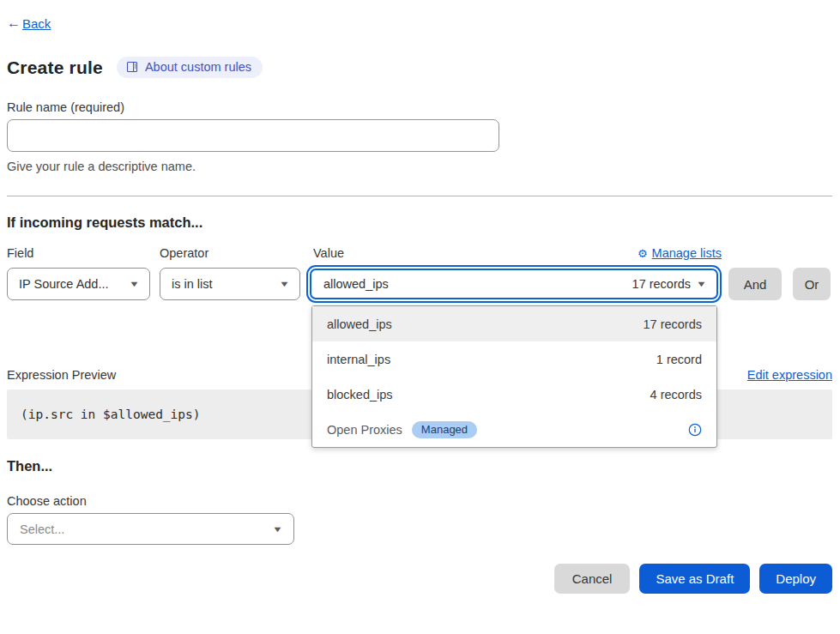 This screenshot has height=634, width=840. What do you see at coordinates (643, 254) in the screenshot?
I see `gear-icon: ⚙` at bounding box center [643, 254].